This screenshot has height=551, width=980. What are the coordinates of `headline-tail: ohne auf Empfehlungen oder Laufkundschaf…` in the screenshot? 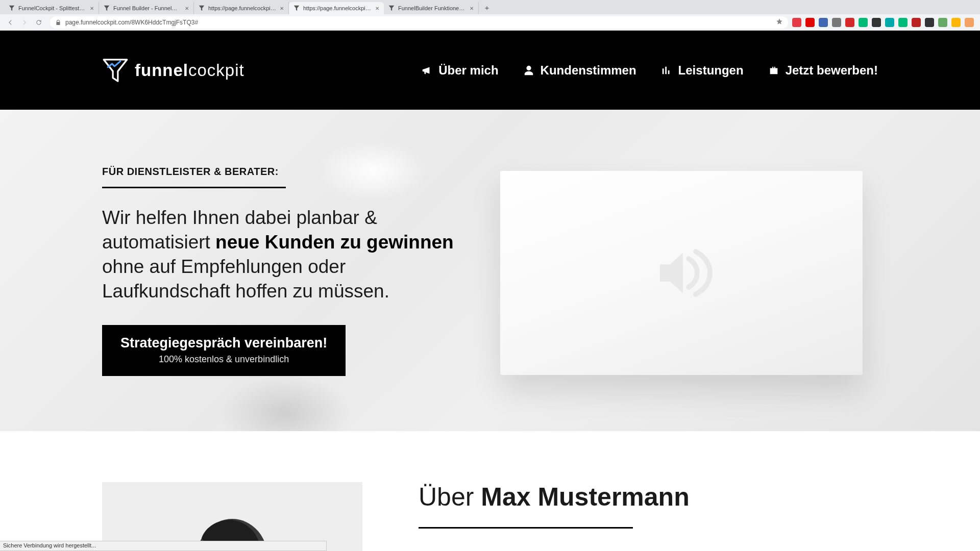 It's located at (246, 279).